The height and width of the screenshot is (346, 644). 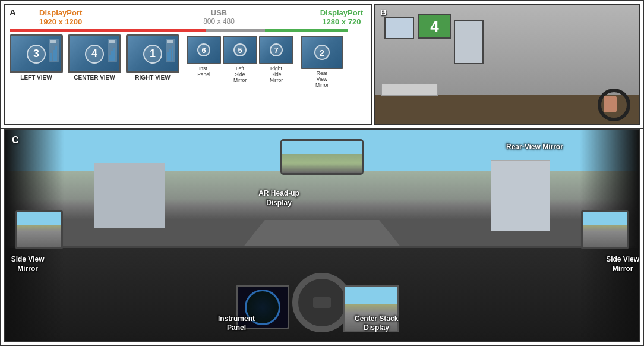 What do you see at coordinates (94, 54) in the screenshot?
I see `monitor-4: 4` at bounding box center [94, 54].